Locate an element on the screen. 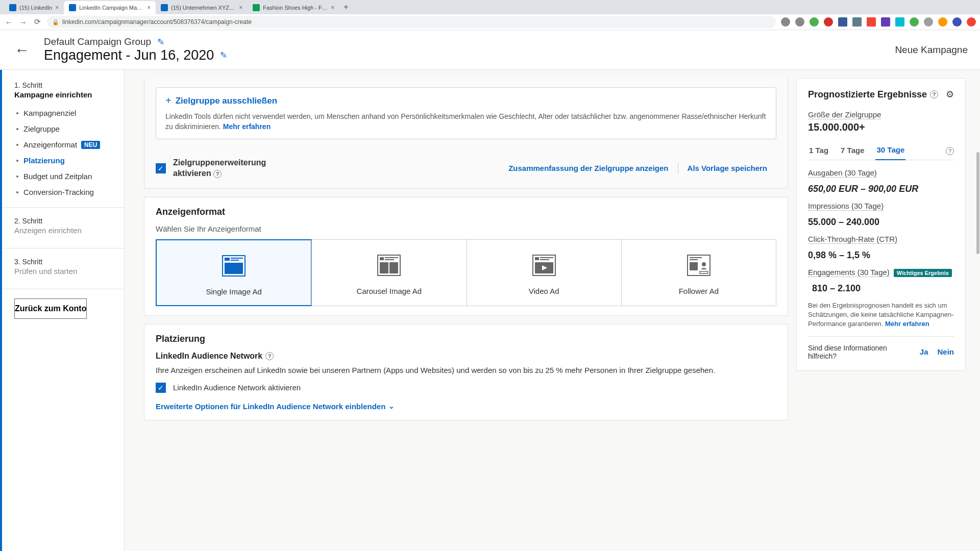 This screenshot has height=551, width=980. lan-expand-link: Erweiterte Optionen für LinkedIn Audienc… is located at coordinates (466, 406).